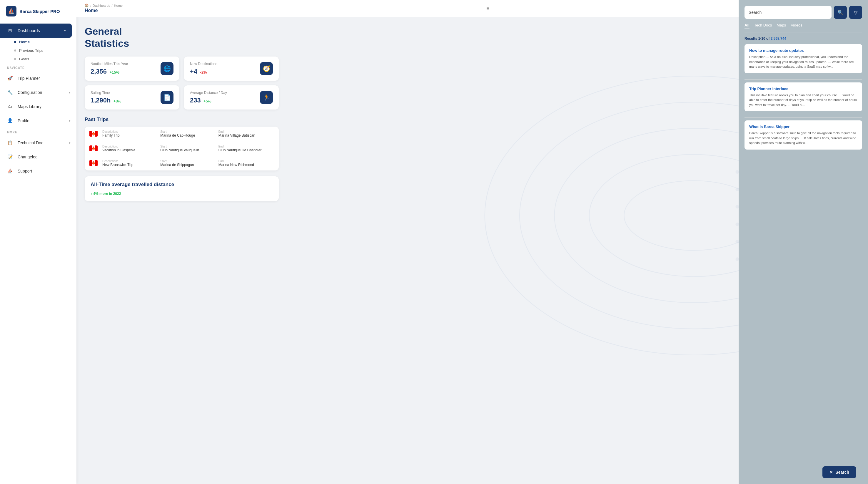 This screenshot has width=868, height=484. Describe the element at coordinates (839, 472) in the screenshot. I see `search-bottom-button: ✕ Search` at that location.